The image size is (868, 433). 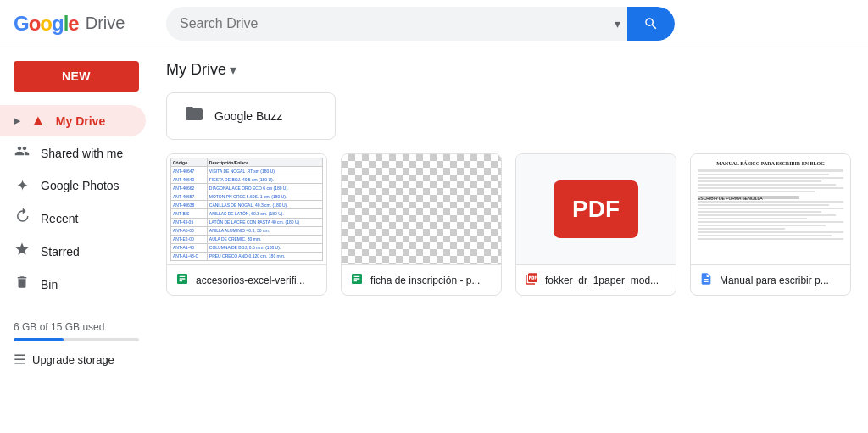 What do you see at coordinates (22, 219) in the screenshot?
I see `recent-icon` at bounding box center [22, 219].